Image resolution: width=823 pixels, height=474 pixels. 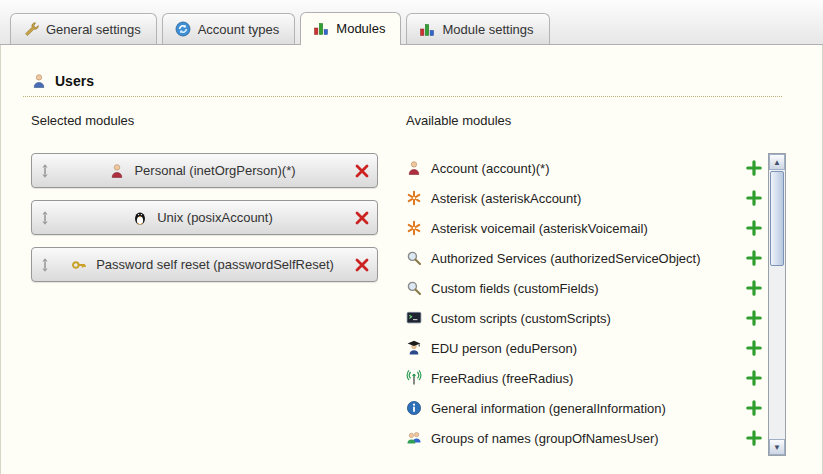 I want to click on scroll-down-button: ▼, so click(x=777, y=447).